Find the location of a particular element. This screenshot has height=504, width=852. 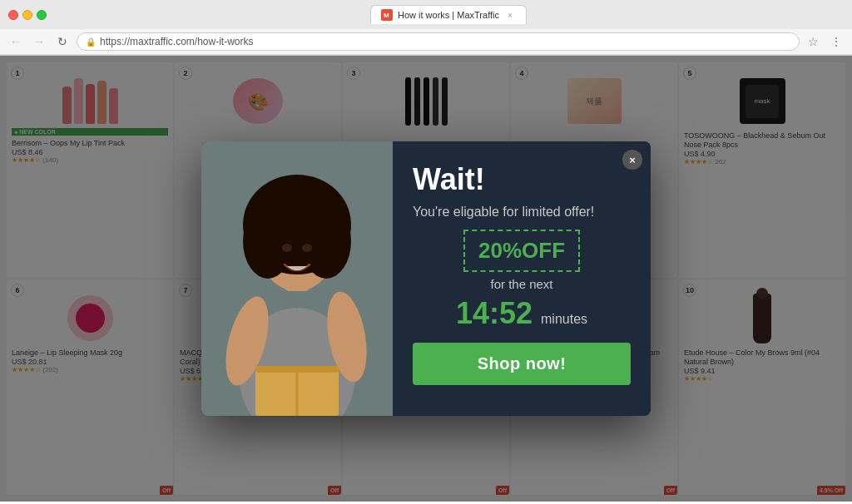

tab-close-button: × is located at coordinates (510, 15).